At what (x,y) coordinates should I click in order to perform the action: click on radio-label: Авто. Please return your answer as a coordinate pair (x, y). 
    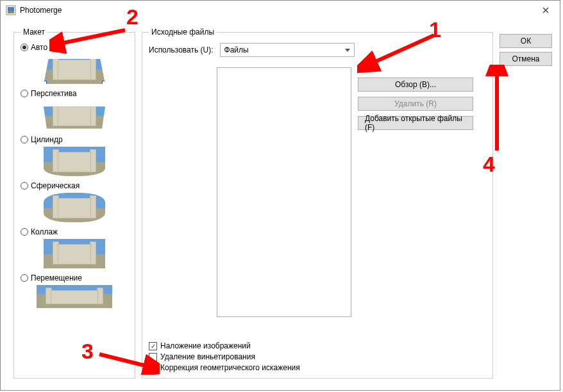
    Looking at the image, I should click on (39, 47).